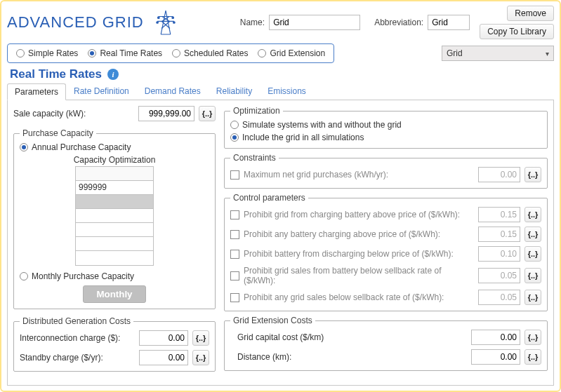  Describe the element at coordinates (286, 91) in the screenshot. I see `tab-emissions: Emissions` at that location.